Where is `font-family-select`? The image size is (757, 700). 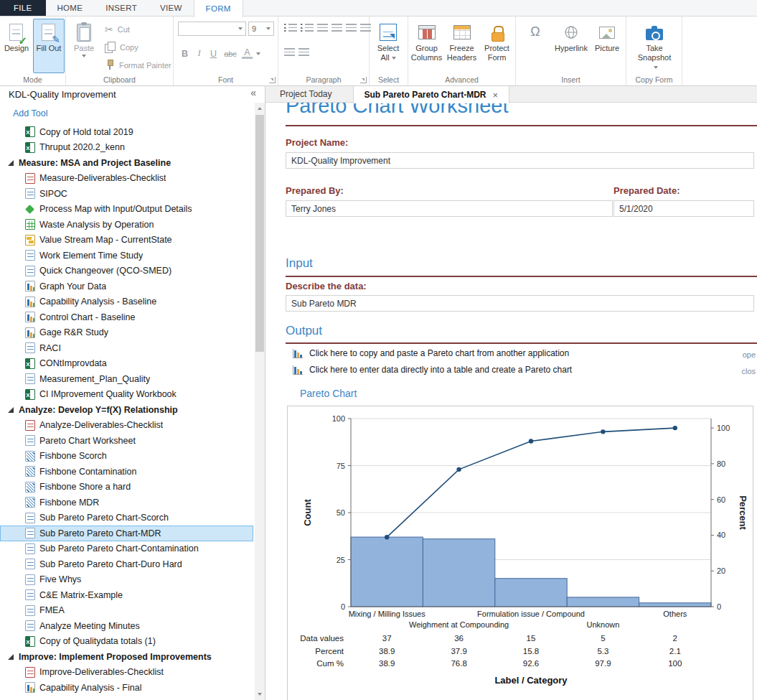
font-family-select is located at coordinates (212, 29).